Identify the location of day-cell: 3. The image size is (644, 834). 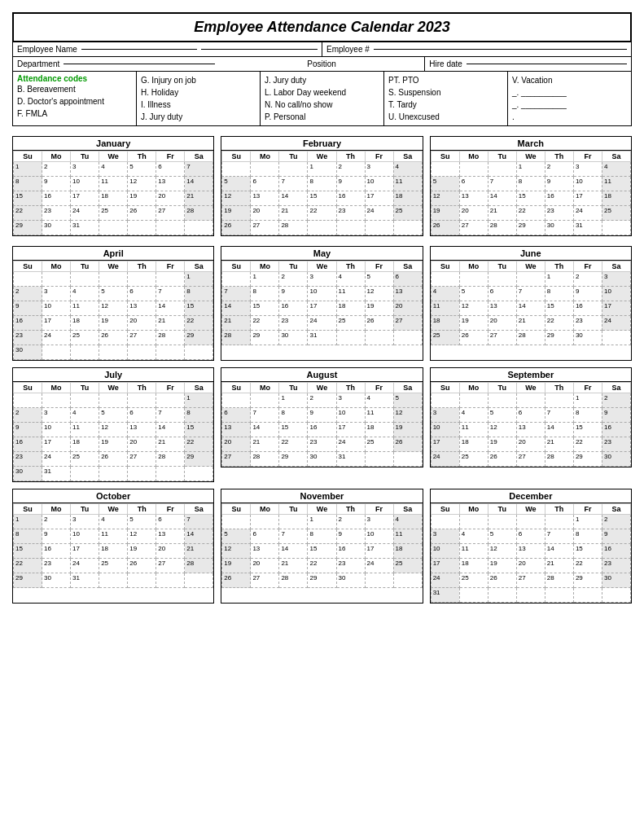
(379, 522).